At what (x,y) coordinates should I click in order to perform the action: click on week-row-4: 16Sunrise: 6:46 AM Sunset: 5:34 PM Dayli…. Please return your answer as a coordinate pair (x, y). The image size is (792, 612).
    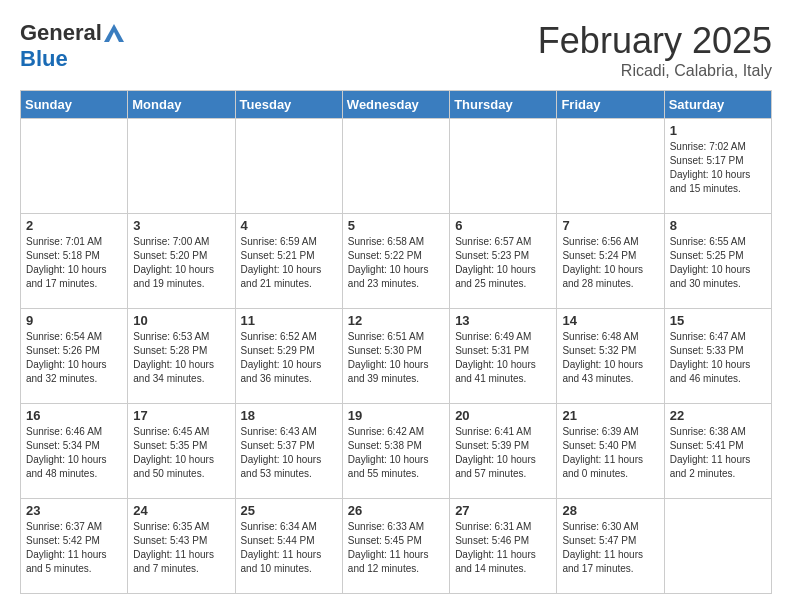
    Looking at the image, I should click on (396, 452).